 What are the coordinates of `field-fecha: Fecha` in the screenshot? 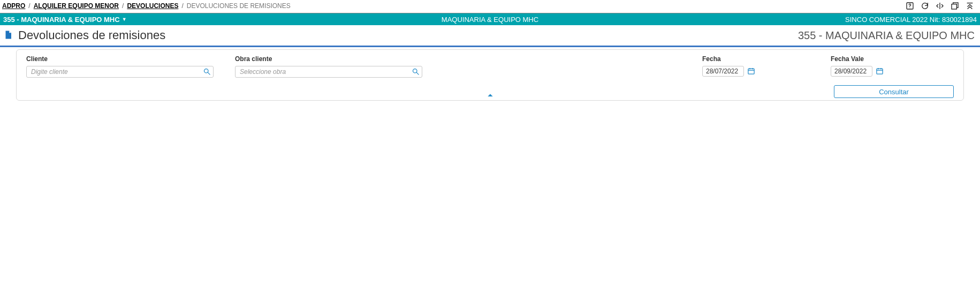 It's located at (756, 77).